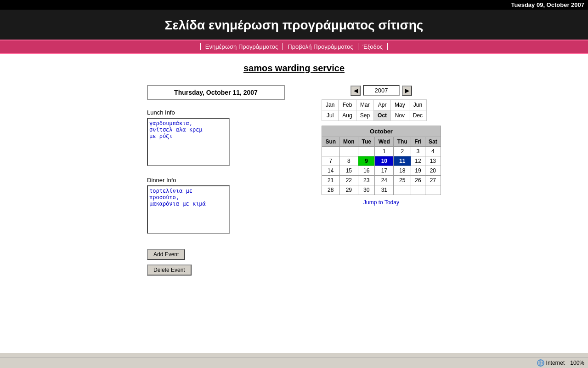 The image size is (588, 368). What do you see at coordinates (188, 210) in the screenshot?
I see `dinner-textarea: τορτελίνια με προσούτο, μακαρόνια με κιμ…` at bounding box center [188, 210].